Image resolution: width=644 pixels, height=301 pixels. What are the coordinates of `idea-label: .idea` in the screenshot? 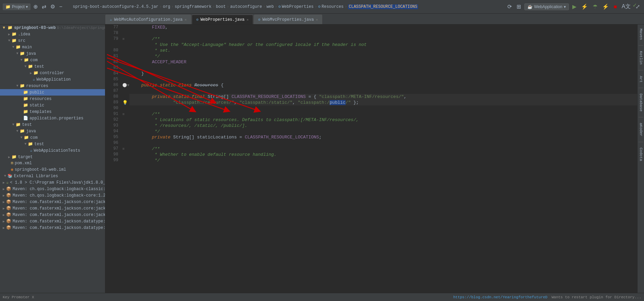 It's located at (24, 34).